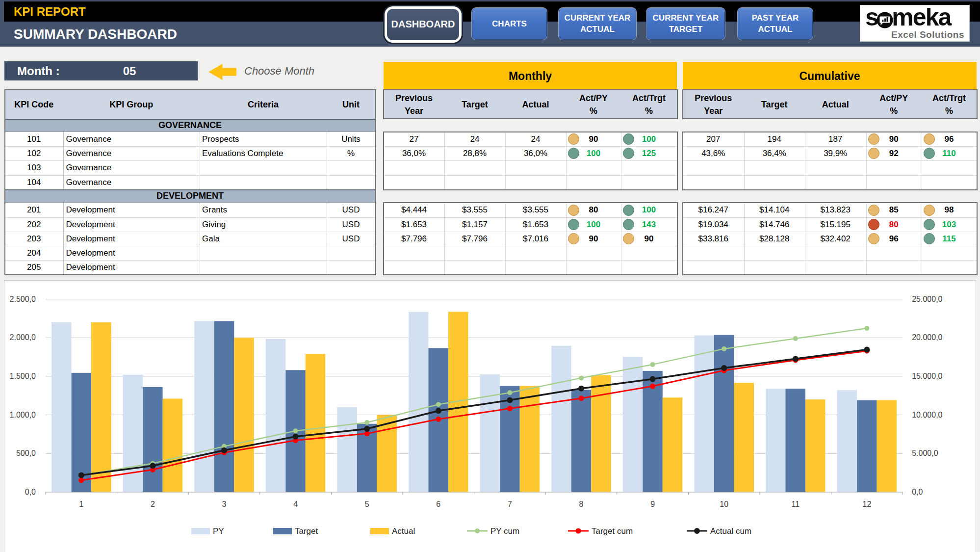  I want to click on svg-text: PY, so click(219, 531).